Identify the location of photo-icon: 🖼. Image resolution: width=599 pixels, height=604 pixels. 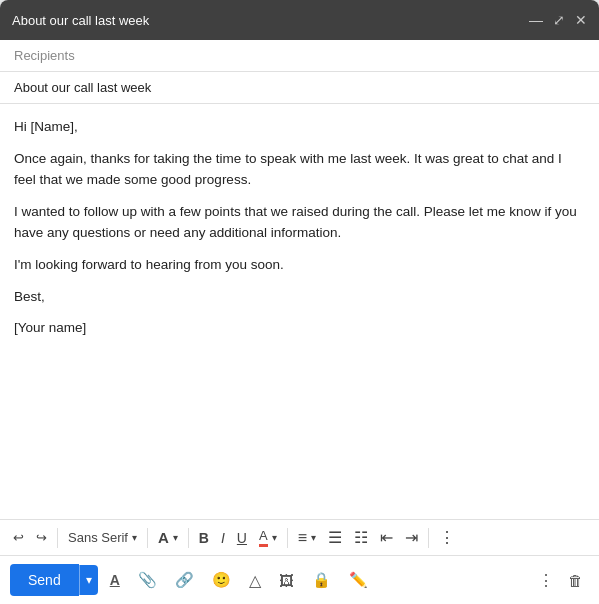
(286, 580).